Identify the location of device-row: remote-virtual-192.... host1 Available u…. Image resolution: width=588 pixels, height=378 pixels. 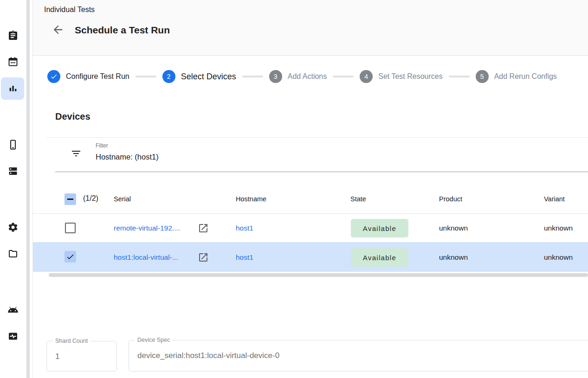
(310, 228).